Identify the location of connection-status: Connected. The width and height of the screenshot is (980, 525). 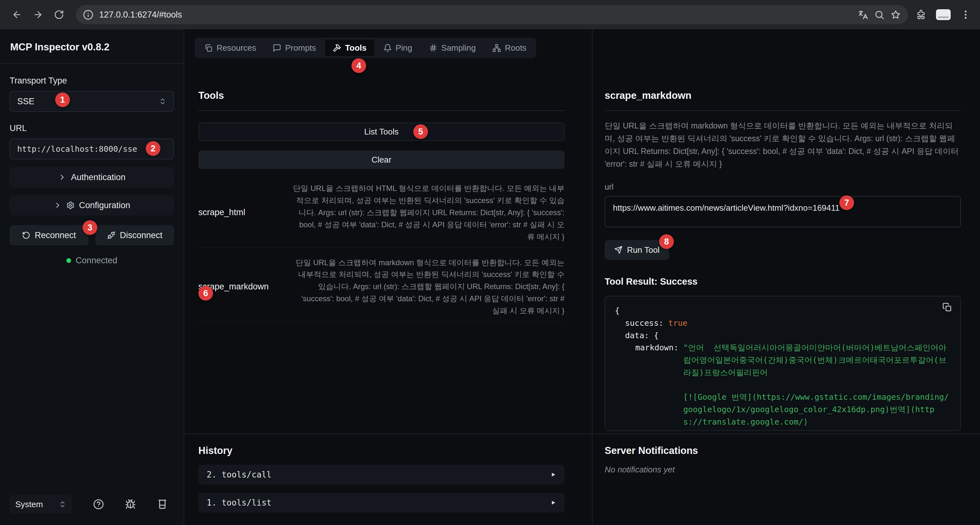
(92, 260).